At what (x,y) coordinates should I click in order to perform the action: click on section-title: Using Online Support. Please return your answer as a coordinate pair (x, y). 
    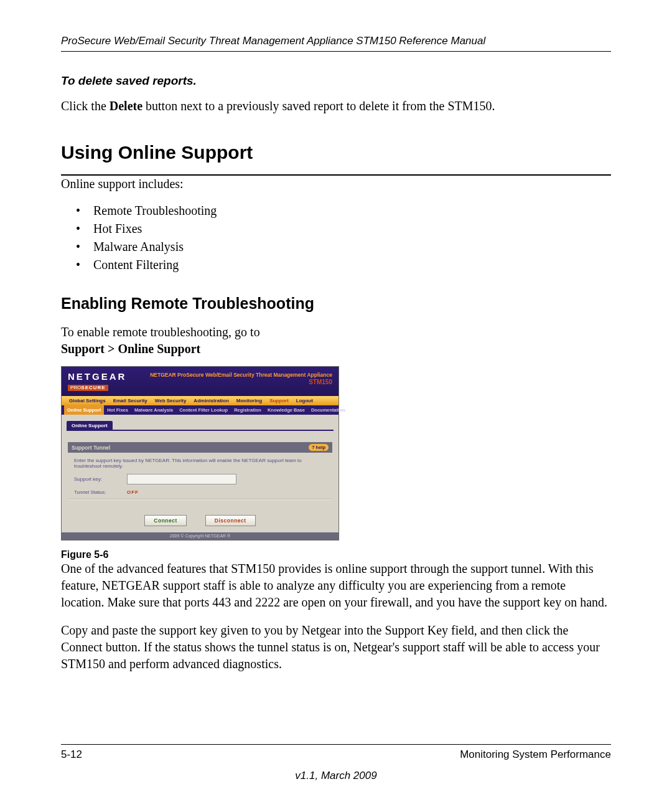
    Looking at the image, I should click on (336, 159).